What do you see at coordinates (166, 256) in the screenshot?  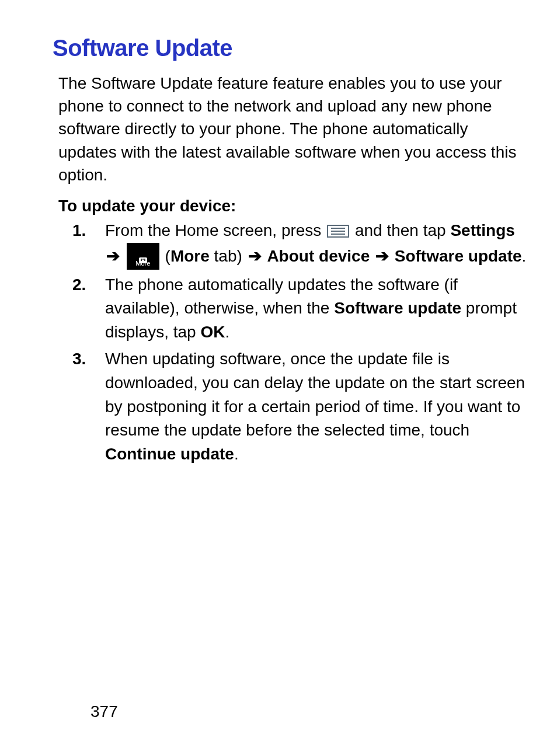 I see `step1-text-3: (` at bounding box center [166, 256].